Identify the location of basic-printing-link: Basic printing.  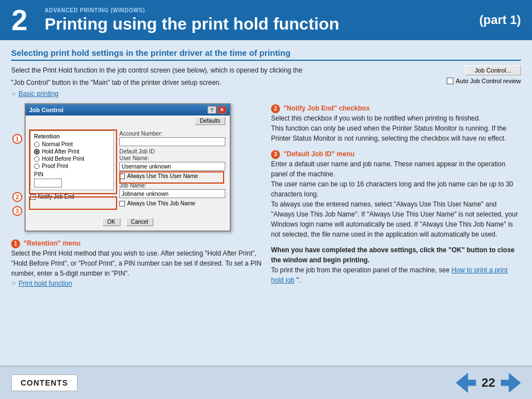
(38, 94).